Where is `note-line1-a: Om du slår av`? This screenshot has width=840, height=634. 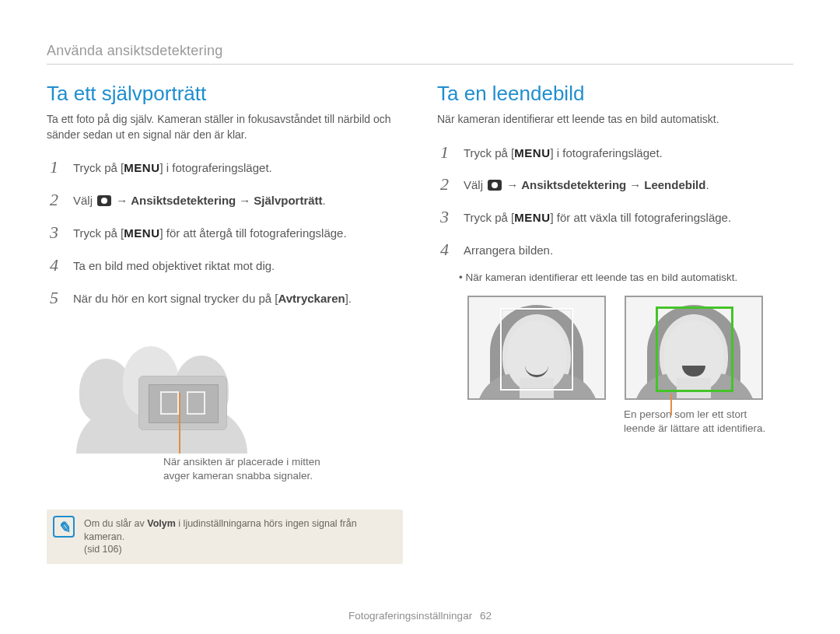 note-line1-a: Om du slår av is located at coordinates (115, 524).